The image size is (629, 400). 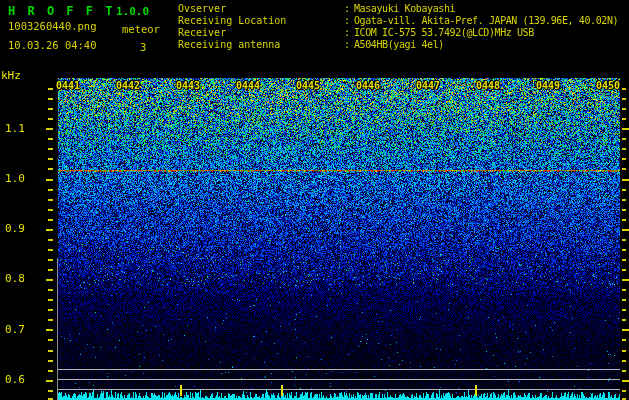 I want to click on output-filename: 1003260440.png, so click(x=52, y=26).